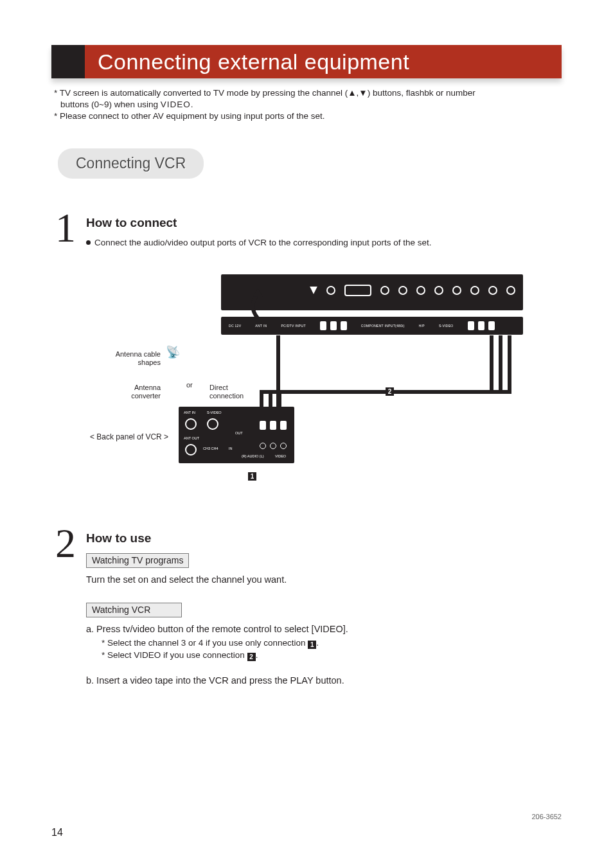 This screenshot has height=868, width=613. I want to click on vcr-svideo: S-VIDEO, so click(215, 412).